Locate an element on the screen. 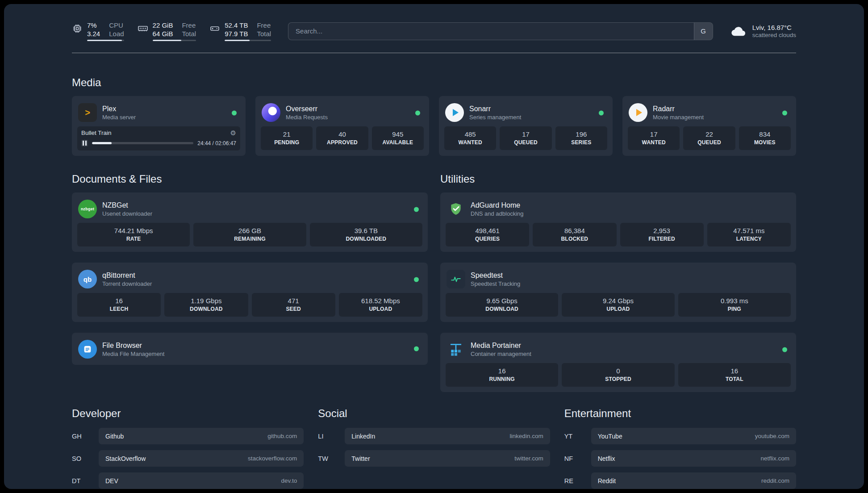 This screenshot has width=868, height=493. bookmark-name: Twitter is located at coordinates (361, 459).